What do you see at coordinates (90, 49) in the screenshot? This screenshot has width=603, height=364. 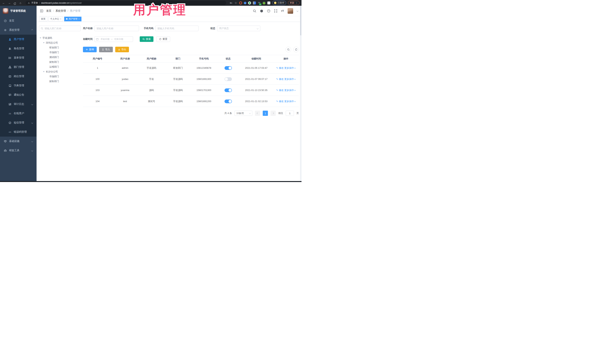 I see `add-button: 新增` at bounding box center [90, 49].